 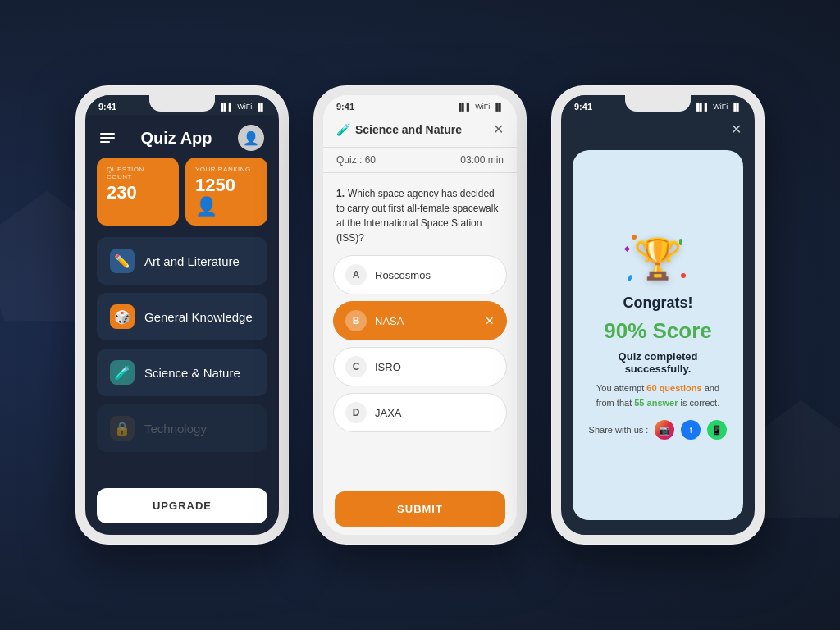 I want to click on flask-icon: 🧪, so click(x=343, y=130).